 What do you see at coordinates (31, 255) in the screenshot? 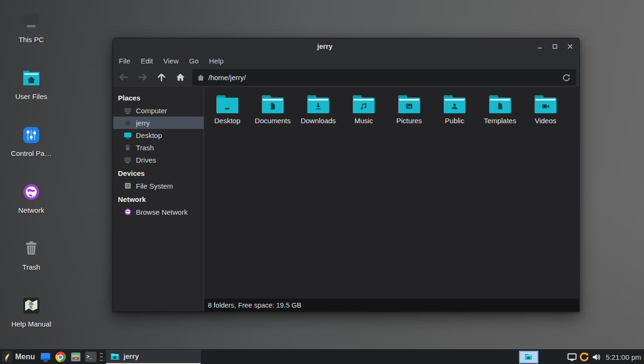
I see `desktop-icon-trash: Trash` at bounding box center [31, 255].